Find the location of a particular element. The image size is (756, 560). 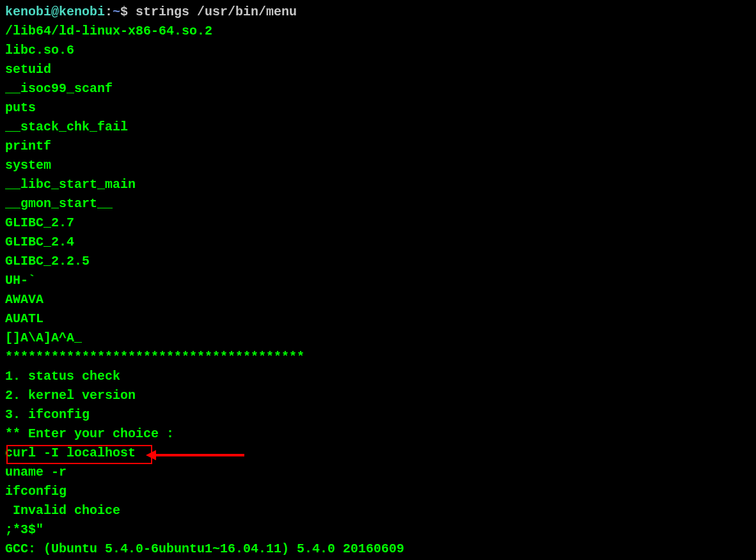

output-line: system is located at coordinates (378, 166).